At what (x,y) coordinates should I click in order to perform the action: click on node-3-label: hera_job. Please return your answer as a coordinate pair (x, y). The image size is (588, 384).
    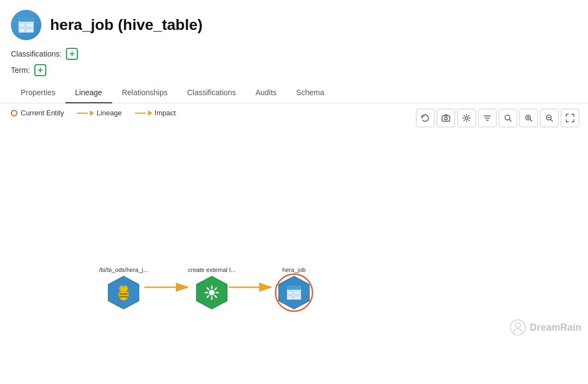
    Looking at the image, I should click on (294, 270).